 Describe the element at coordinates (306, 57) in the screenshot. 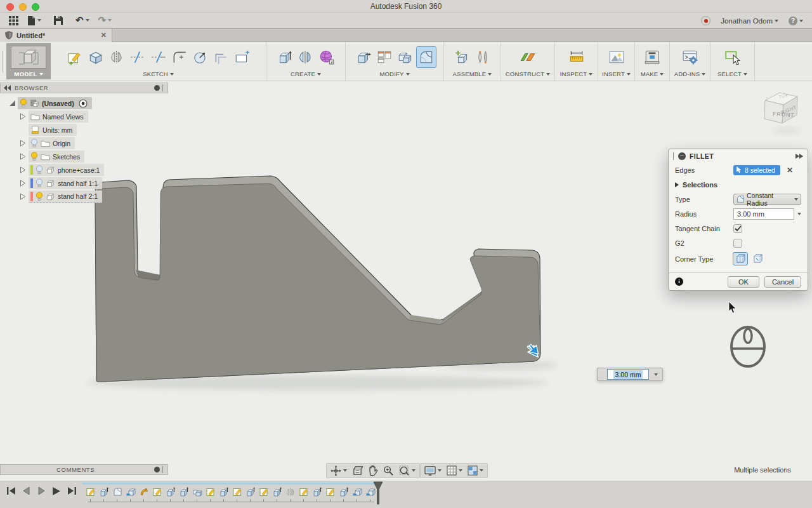

I see `revolve-tool-button` at that location.